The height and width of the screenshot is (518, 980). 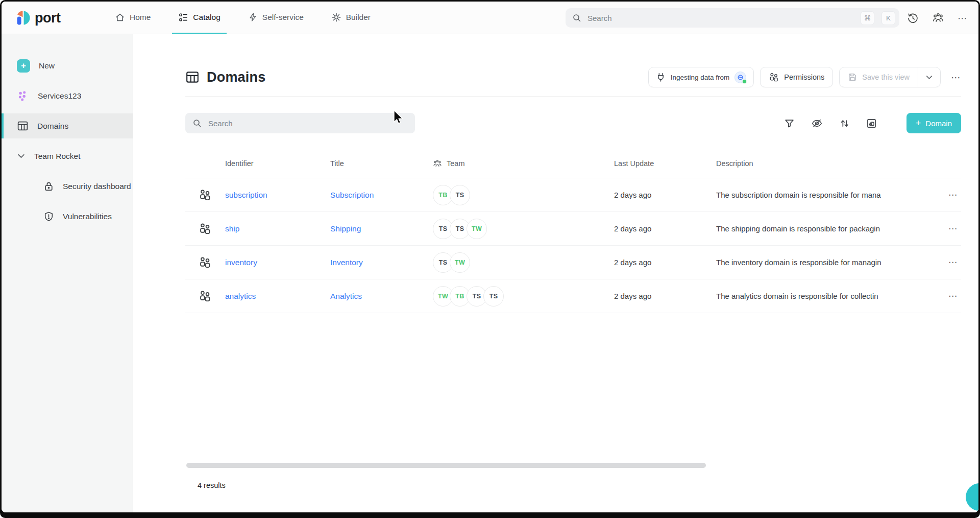 I want to click on save-view-button: Save this view, so click(x=879, y=77).